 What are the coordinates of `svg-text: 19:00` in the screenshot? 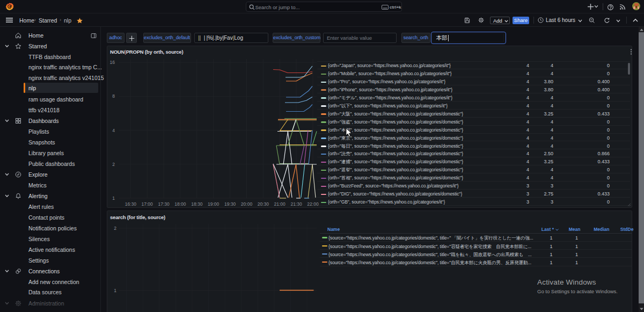 It's located at (214, 204).